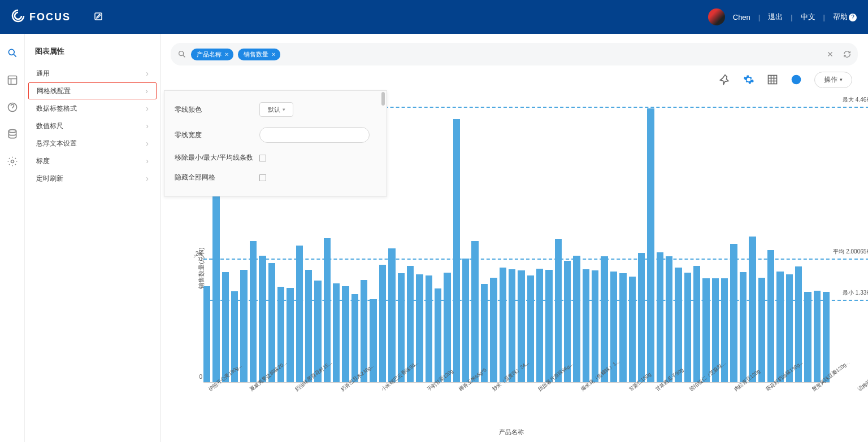  I want to click on prop-row-0: 通用›, so click(93, 73).